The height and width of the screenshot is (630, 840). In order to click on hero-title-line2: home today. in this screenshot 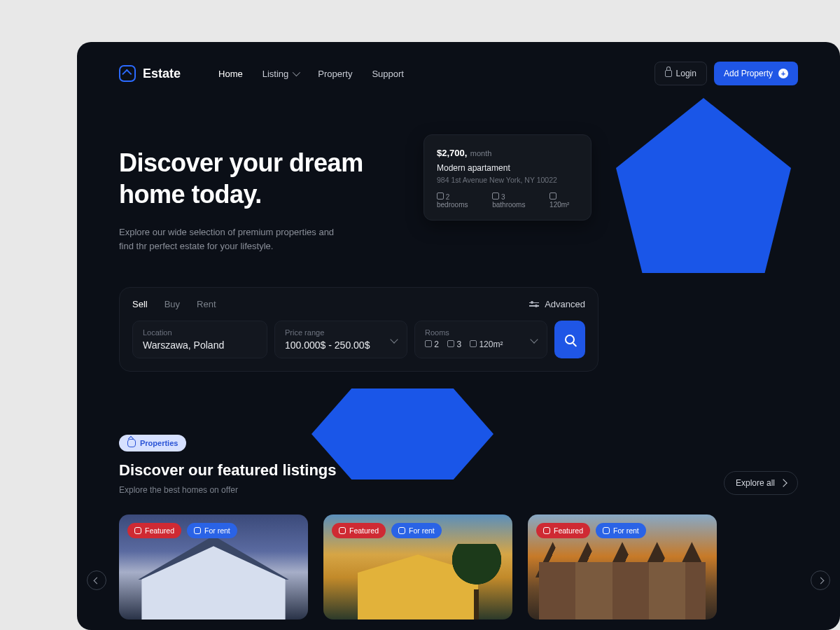, I will do `click(190, 195)`.